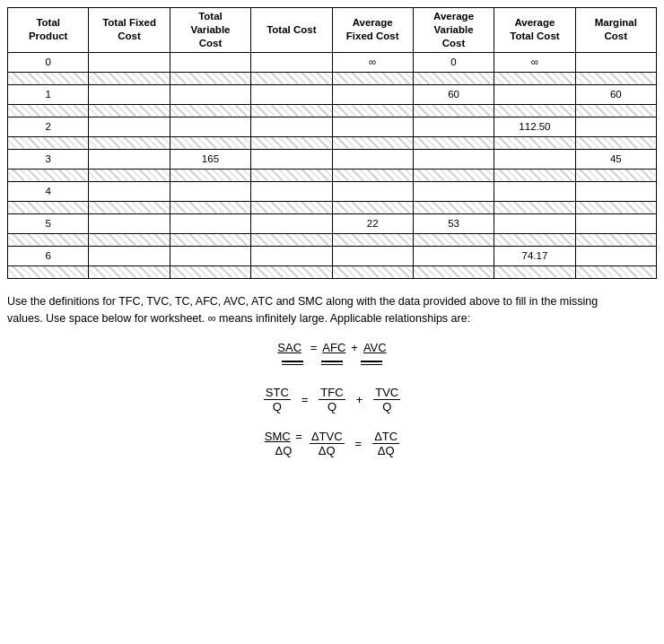 This screenshot has height=644, width=664. Describe the element at coordinates (372, 30) in the screenshot. I see `col-header-average-fixed-cost: AverageFixed Cost` at that location.